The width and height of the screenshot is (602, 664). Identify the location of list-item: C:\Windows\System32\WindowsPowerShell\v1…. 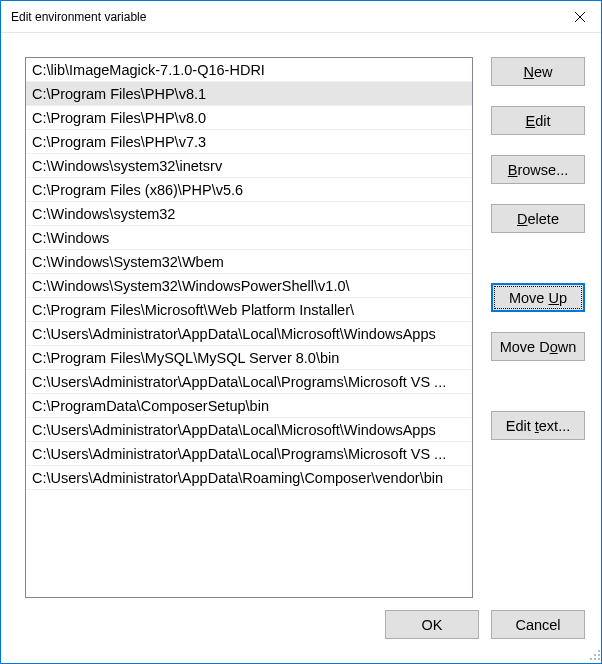
(249, 286).